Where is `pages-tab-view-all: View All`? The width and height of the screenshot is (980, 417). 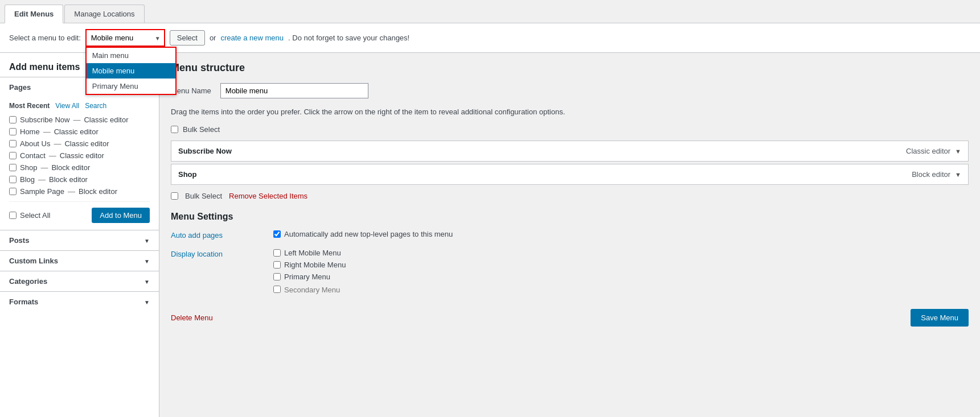 pages-tab-view-all: View All is located at coordinates (67, 106).